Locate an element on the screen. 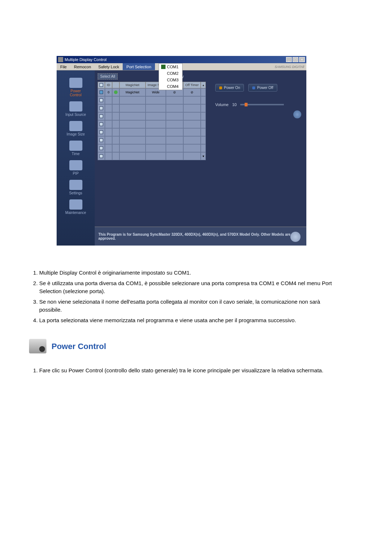 Image resolution: width=392 pixels, height=555 pixels. sidebar-label: Time is located at coordinates (76, 154).